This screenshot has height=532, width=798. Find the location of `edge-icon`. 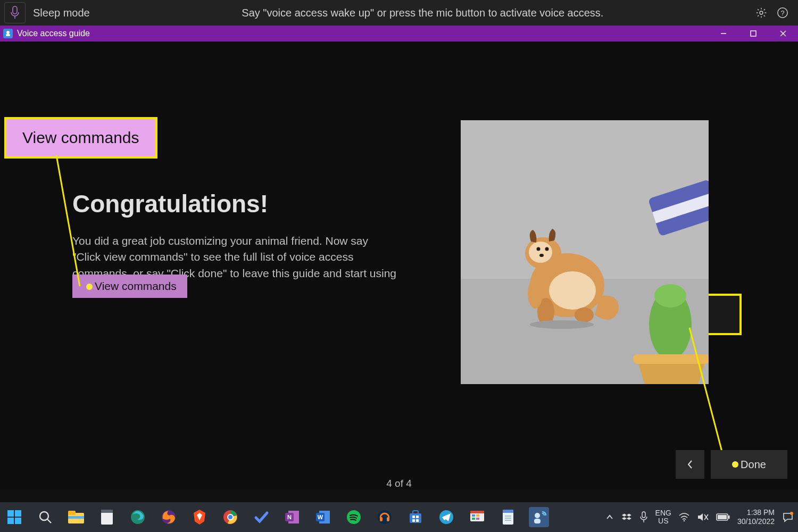

edge-icon is located at coordinates (138, 517).